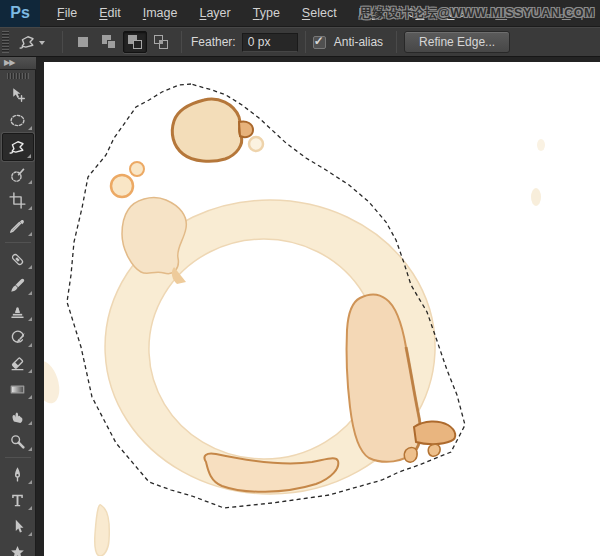 The image size is (600, 556). What do you see at coordinates (109, 42) in the screenshot?
I see `add-to-selection-icon` at bounding box center [109, 42].